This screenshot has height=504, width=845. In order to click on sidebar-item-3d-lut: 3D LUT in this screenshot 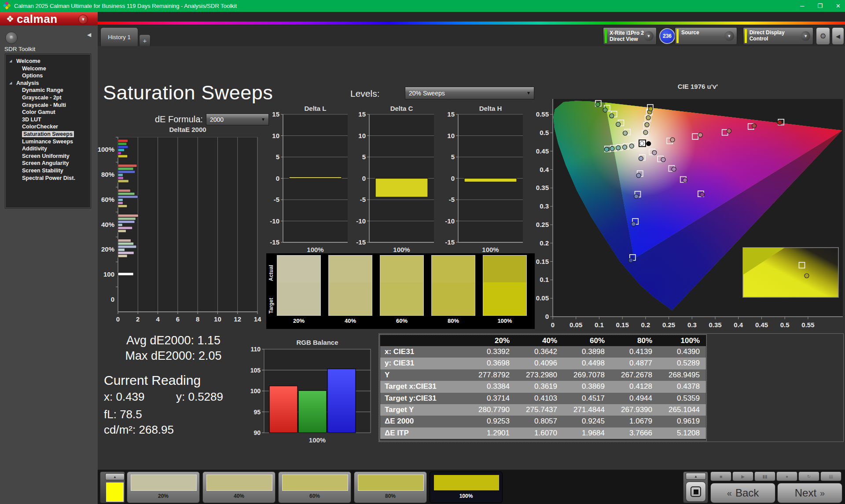, I will do `click(48, 120)`.